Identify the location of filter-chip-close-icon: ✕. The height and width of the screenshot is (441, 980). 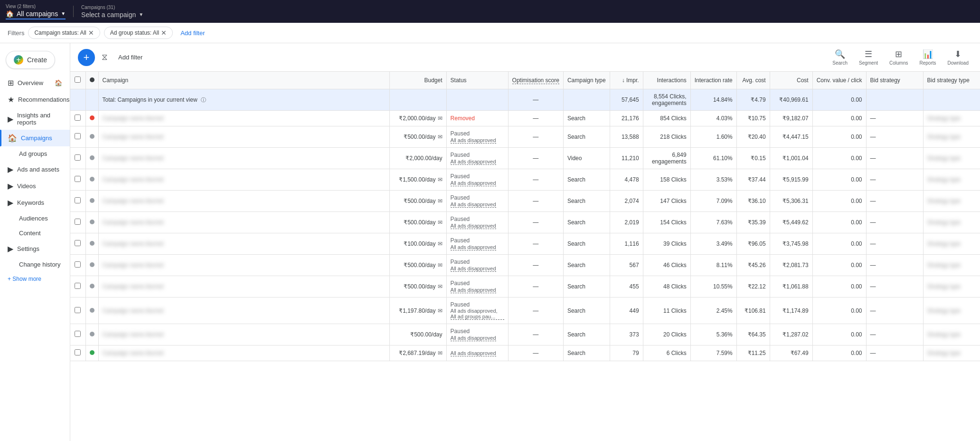
(91, 33).